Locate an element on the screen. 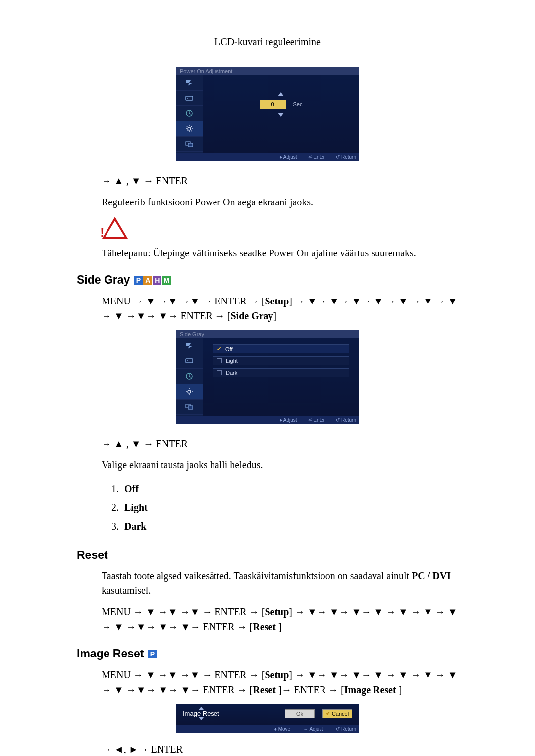 Image resolution: width=535 pixels, height=756 pixels. badge-a: A is located at coordinates (148, 280).